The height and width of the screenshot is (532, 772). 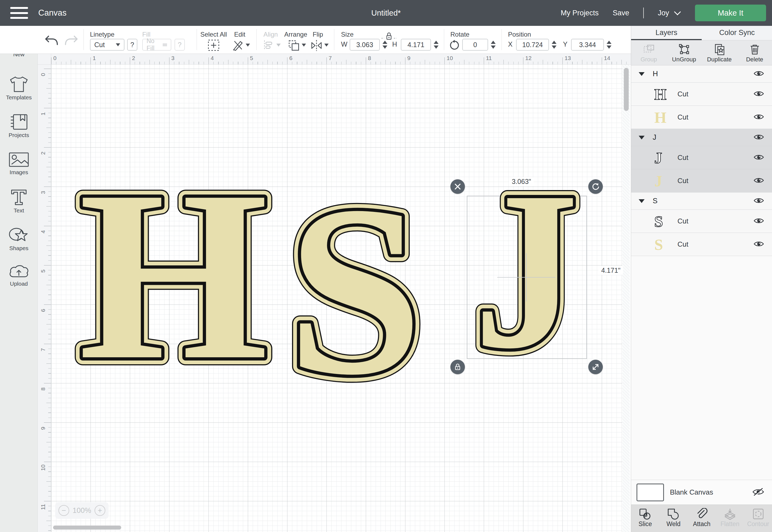 I want to click on contour-button: Contour, so click(x=758, y=518).